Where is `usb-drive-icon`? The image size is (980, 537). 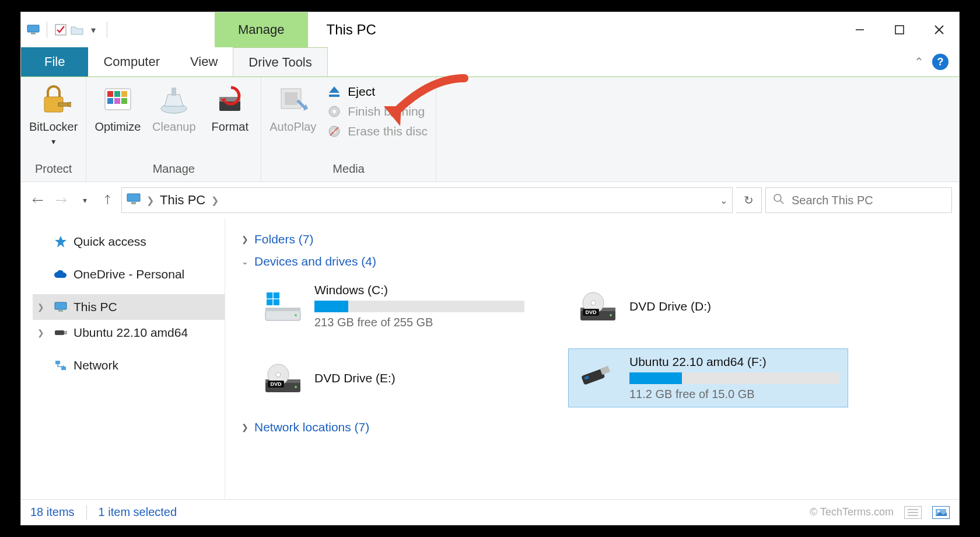
usb-drive-icon is located at coordinates (598, 378).